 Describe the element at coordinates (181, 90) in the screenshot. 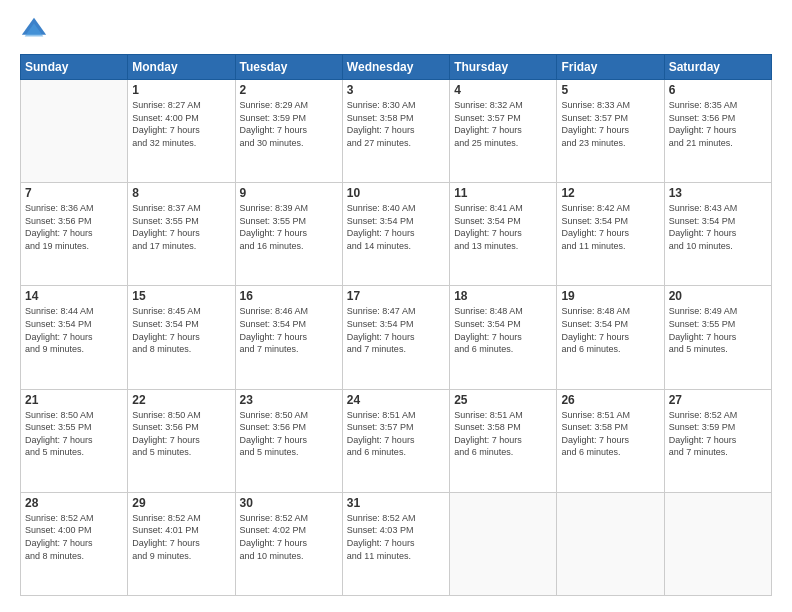

I see `day-number: 1` at that location.